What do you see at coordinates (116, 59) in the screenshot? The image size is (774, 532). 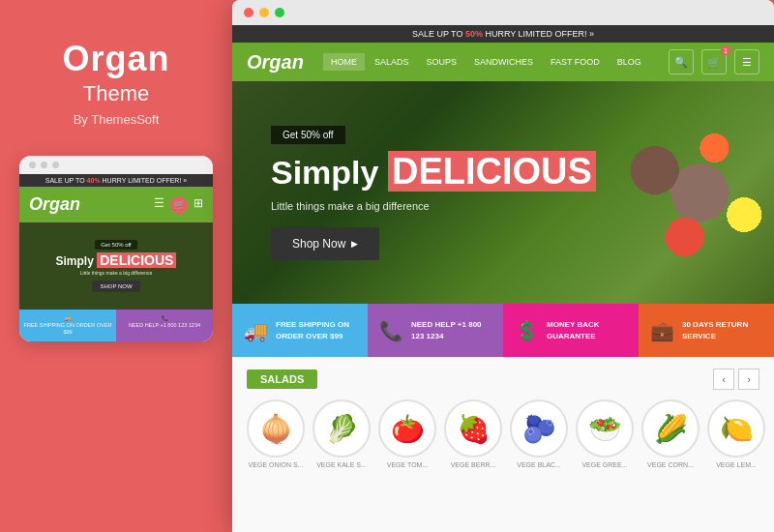 I see `brand-title: Organ` at bounding box center [116, 59].